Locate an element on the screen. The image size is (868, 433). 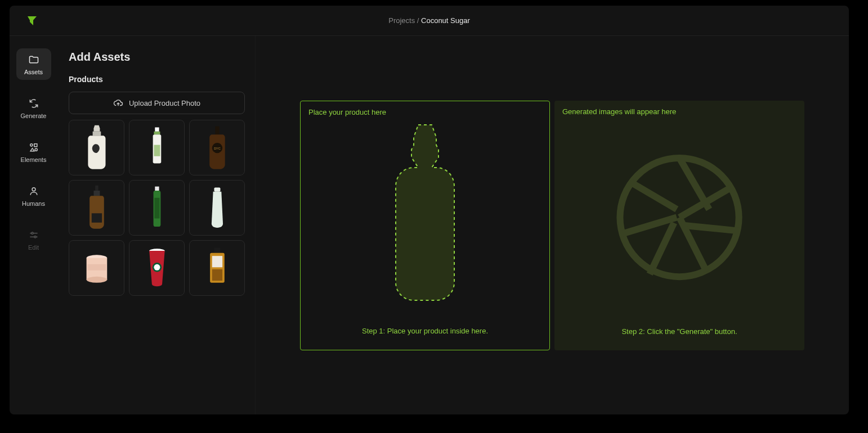
folder-icon is located at coordinates (34, 60).